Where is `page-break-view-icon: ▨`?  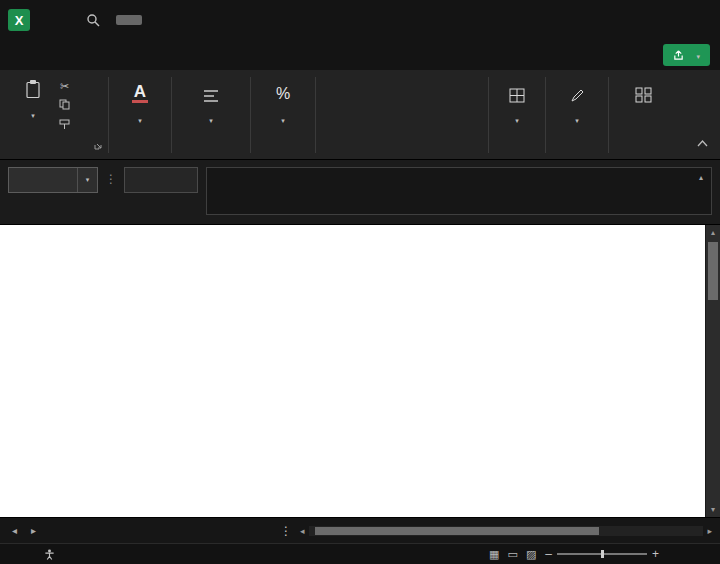 page-break-view-icon: ▨ is located at coordinates (531, 554).